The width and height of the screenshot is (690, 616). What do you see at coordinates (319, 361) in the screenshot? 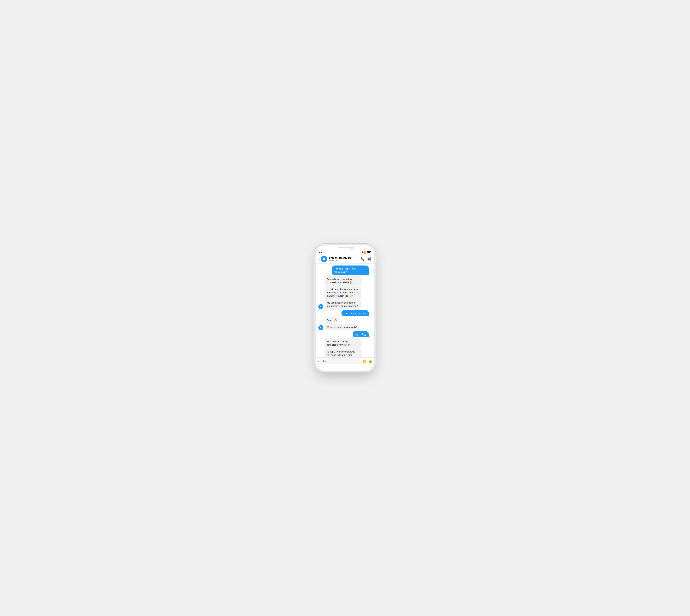
I see `expand-button: ›` at bounding box center [319, 361].